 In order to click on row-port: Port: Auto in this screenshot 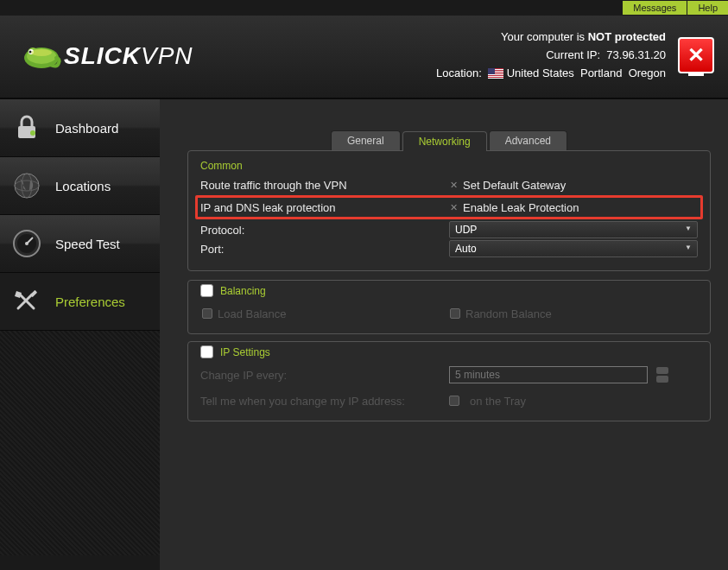, I will do `click(449, 249)`.